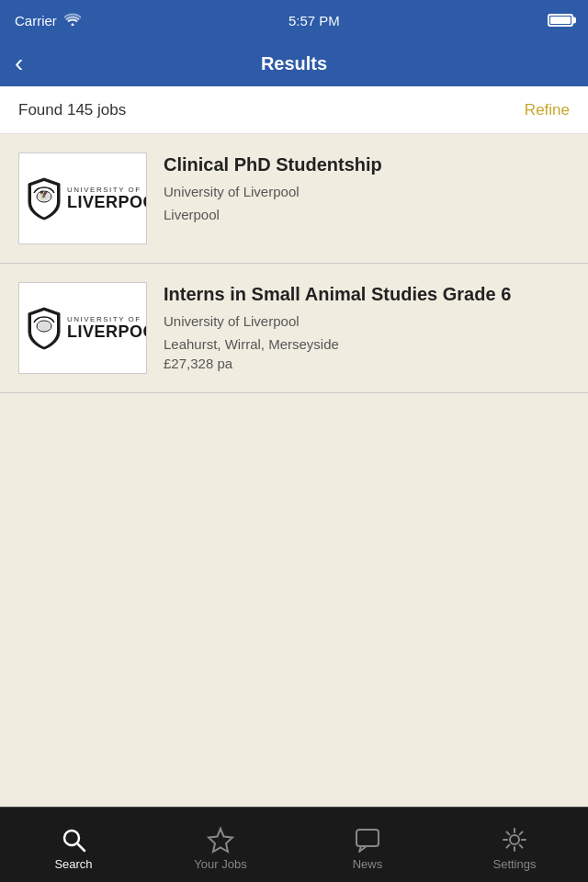  I want to click on battery-icon, so click(560, 20).